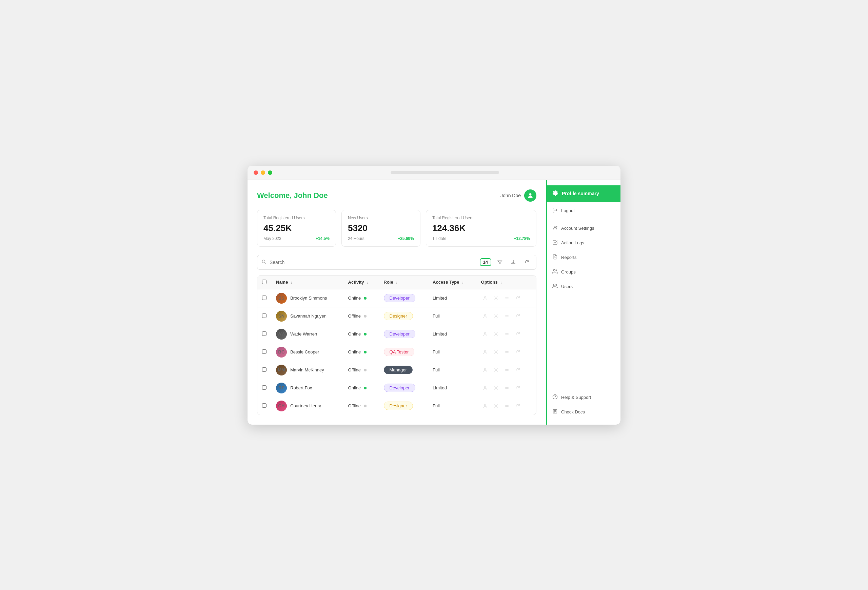  What do you see at coordinates (397, 316) in the screenshot?
I see `table-row: SN Savannah Nguyen Offline Designer Full` at bounding box center [397, 316].